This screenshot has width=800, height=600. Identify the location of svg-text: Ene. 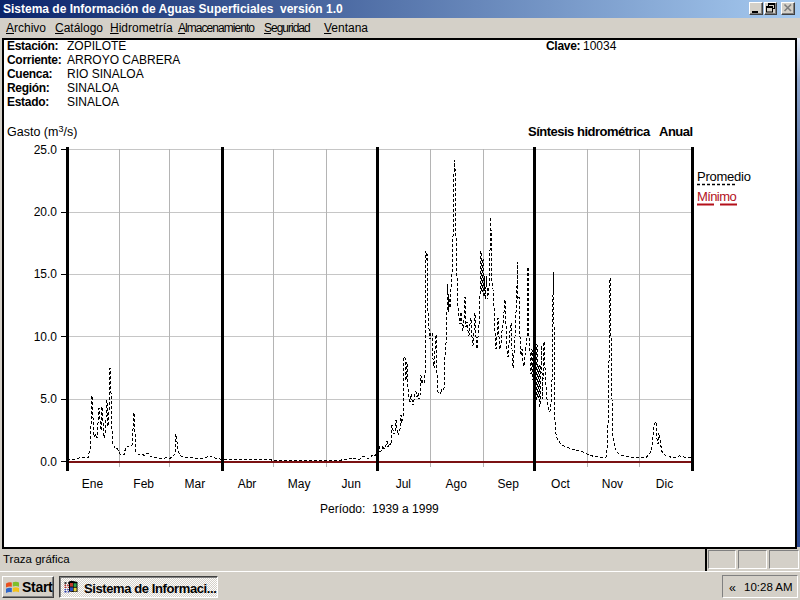
(93, 484).